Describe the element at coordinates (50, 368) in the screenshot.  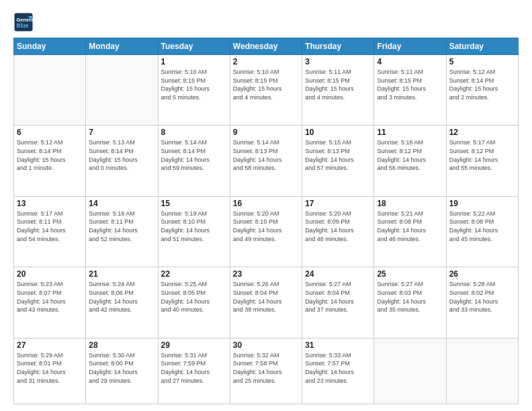
I see `day-info: Sunrise: 5:29 AM Sunset: 8:01 PM Dayligh…` at that location.